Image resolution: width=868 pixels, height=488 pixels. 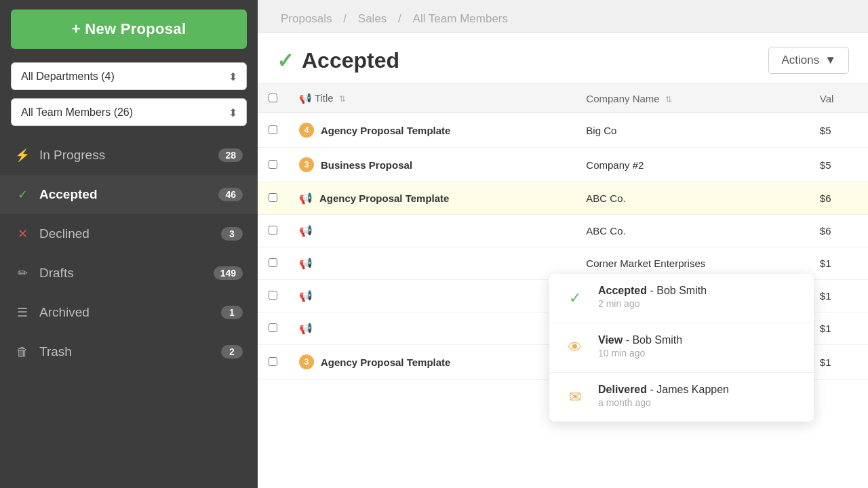 I want to click on actions-label: Actions, so click(x=800, y=60).